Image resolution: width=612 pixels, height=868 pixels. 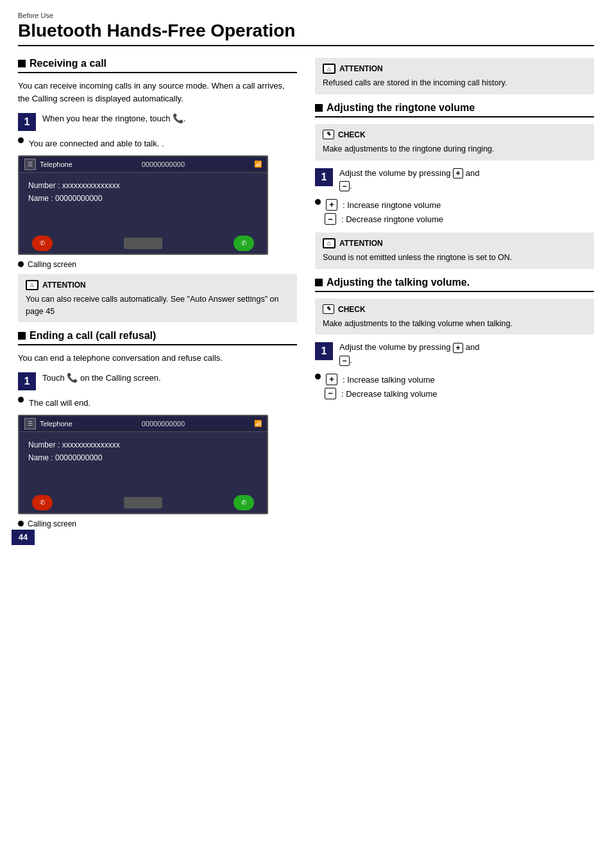 What do you see at coordinates (332, 379) in the screenshot?
I see `plus-icon-talking: +` at bounding box center [332, 379].